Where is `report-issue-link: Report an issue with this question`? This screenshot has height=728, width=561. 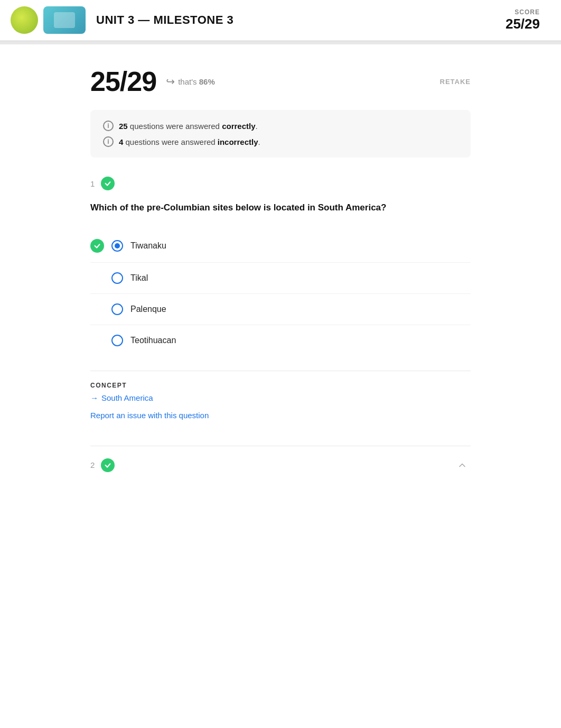
report-issue-link: Report an issue with this question is located at coordinates (149, 416).